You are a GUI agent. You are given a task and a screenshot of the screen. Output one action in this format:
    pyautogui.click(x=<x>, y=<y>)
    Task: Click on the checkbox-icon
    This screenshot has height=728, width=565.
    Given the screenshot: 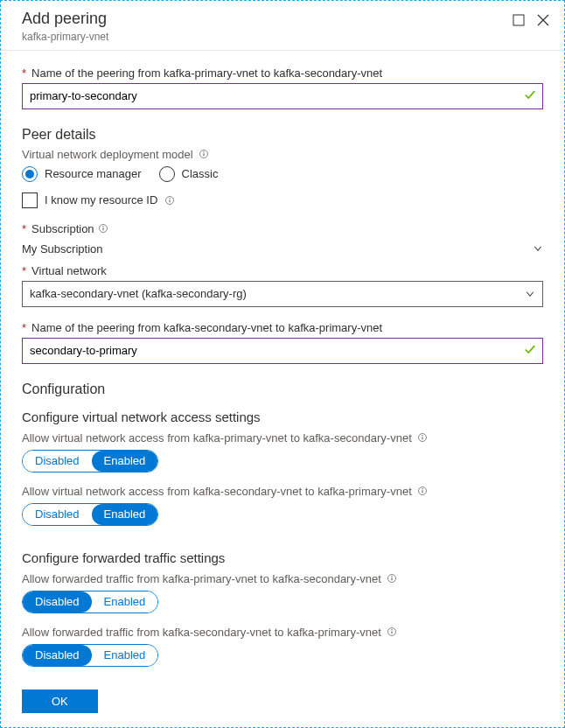 What is the action you would take?
    pyautogui.click(x=30, y=200)
    